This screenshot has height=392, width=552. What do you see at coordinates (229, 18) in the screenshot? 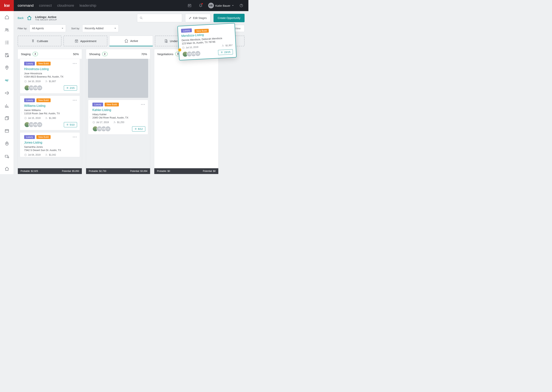
I see `create-opportunity-button: Create Opportunity` at bounding box center [229, 18].